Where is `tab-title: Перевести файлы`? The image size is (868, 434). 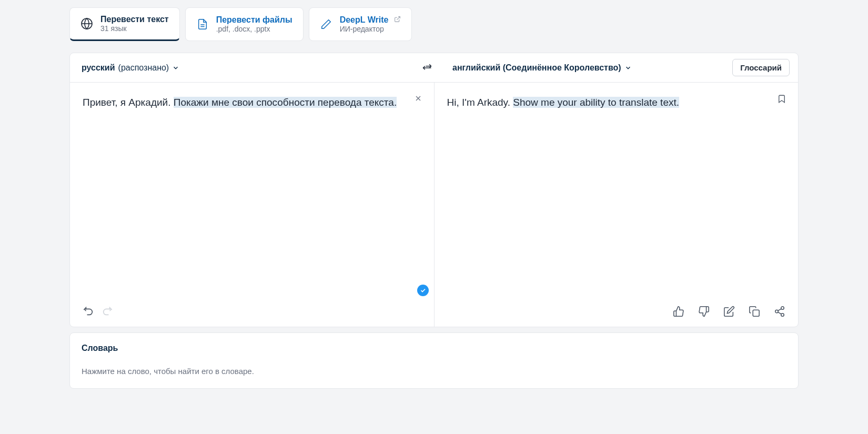 tab-title: Перевести файлы is located at coordinates (255, 20).